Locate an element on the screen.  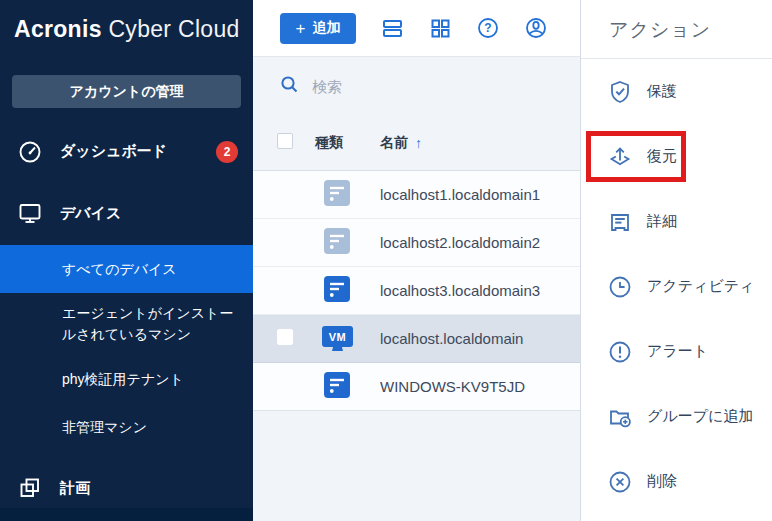
action-recover: 復元 is located at coordinates (676, 156).